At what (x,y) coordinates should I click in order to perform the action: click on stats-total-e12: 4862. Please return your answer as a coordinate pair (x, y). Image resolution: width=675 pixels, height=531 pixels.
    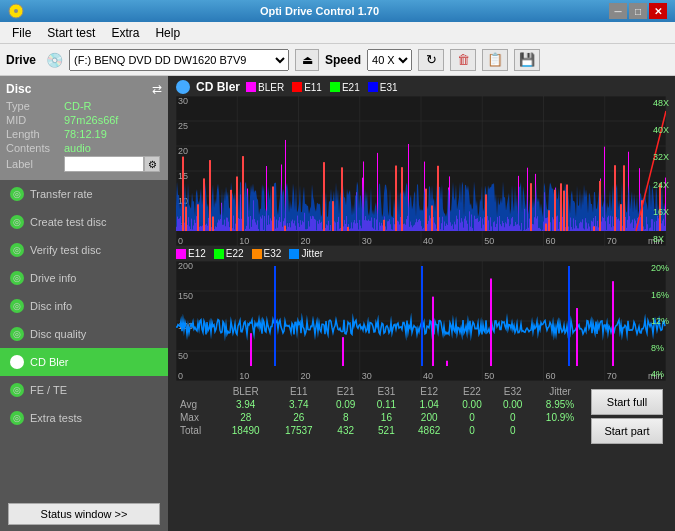
    Looking at the image, I should click on (430, 430).